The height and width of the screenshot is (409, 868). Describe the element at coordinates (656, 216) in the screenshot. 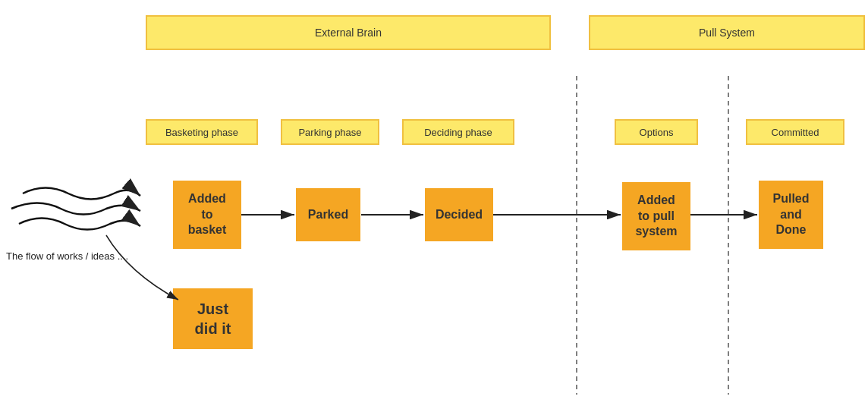

I see `added-to-pull-sticky: Added to pull system` at that location.